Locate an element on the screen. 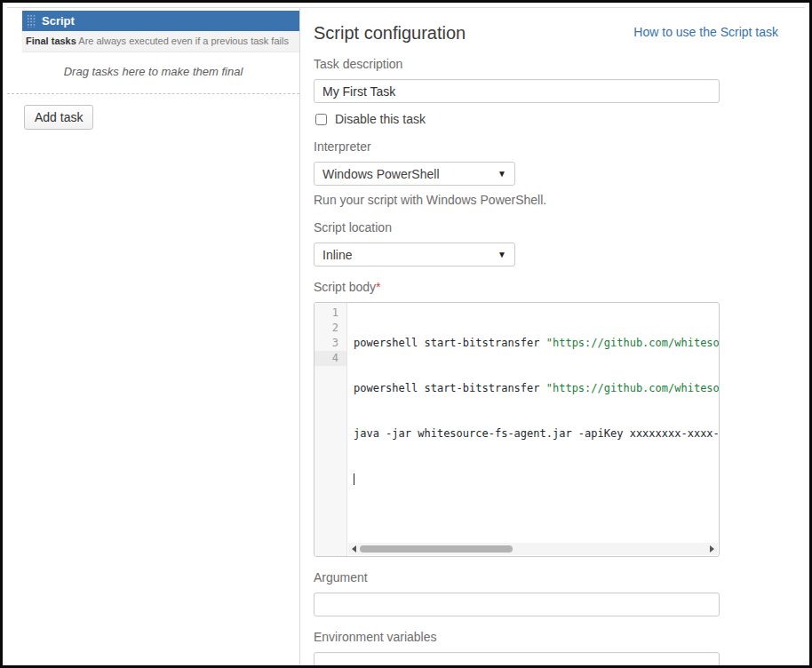  text-cursor is located at coordinates (354, 480).